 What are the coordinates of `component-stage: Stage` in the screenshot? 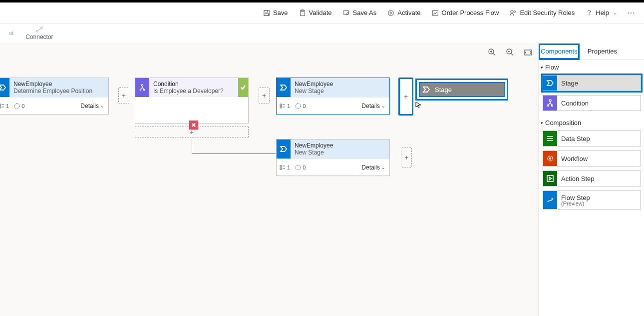 It's located at (592, 83).